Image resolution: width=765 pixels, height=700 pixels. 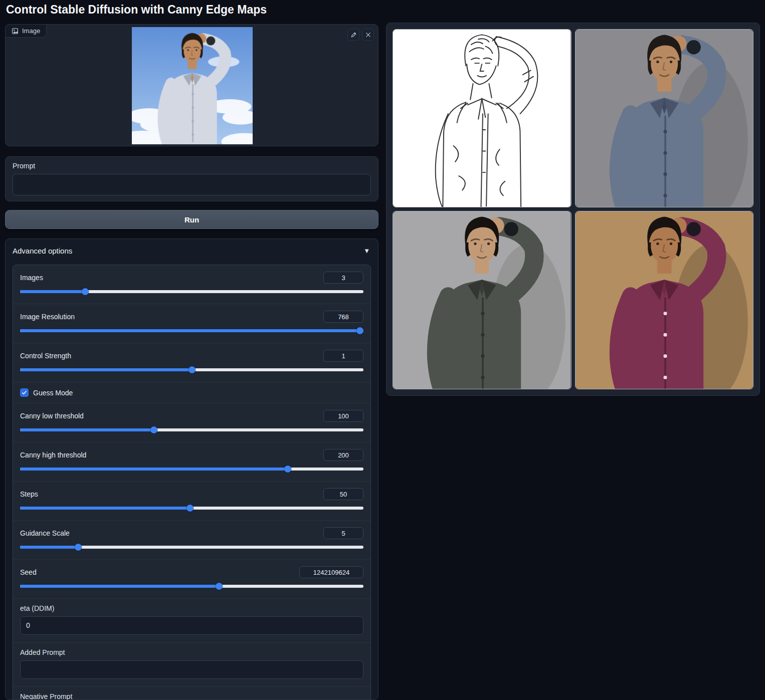 What do you see at coordinates (192, 652) in the screenshot?
I see `added-prompt-label: Added Prompt` at bounding box center [192, 652].